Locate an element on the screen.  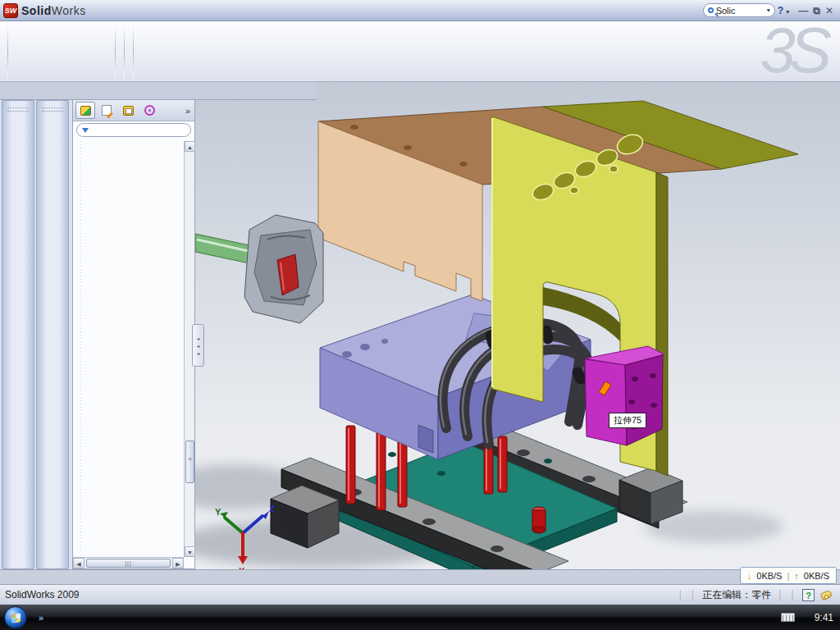
filter-icon is located at coordinates (85, 132).